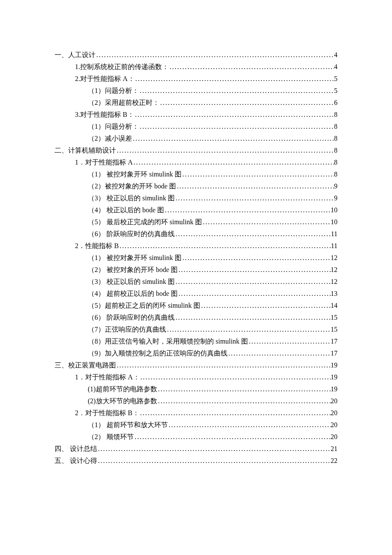 This screenshot has width=392, height=555. What do you see at coordinates (107, 413) in the screenshot?
I see `toc-entry-text: 2．对于性能指标 B：` at bounding box center [107, 413].